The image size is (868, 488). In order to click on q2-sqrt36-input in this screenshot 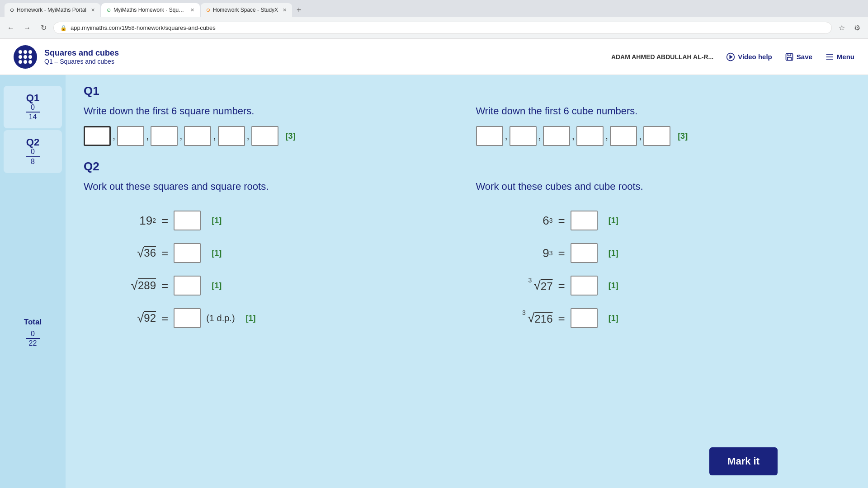, I will do `click(187, 253)`.